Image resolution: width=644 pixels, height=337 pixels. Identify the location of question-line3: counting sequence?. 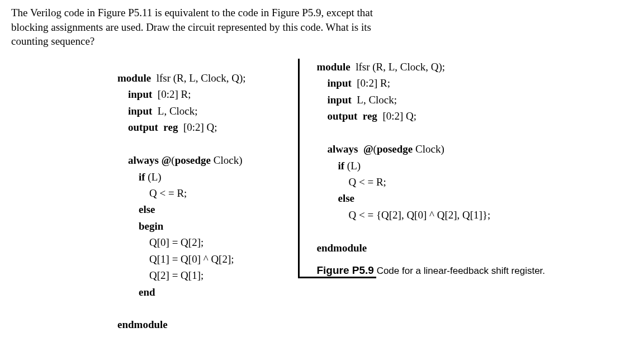
(53, 41).